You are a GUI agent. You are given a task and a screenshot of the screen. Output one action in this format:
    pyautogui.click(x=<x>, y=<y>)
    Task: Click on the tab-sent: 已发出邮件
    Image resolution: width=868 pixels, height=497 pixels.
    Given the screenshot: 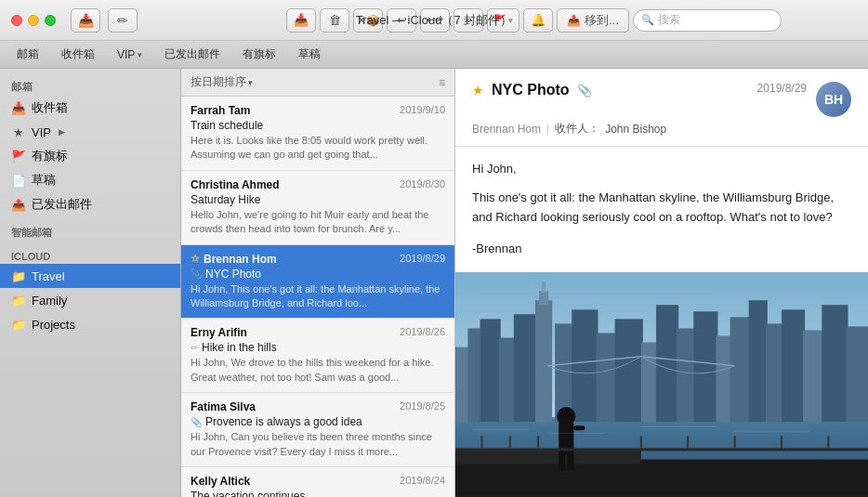 What is the action you would take?
    pyautogui.click(x=192, y=55)
    